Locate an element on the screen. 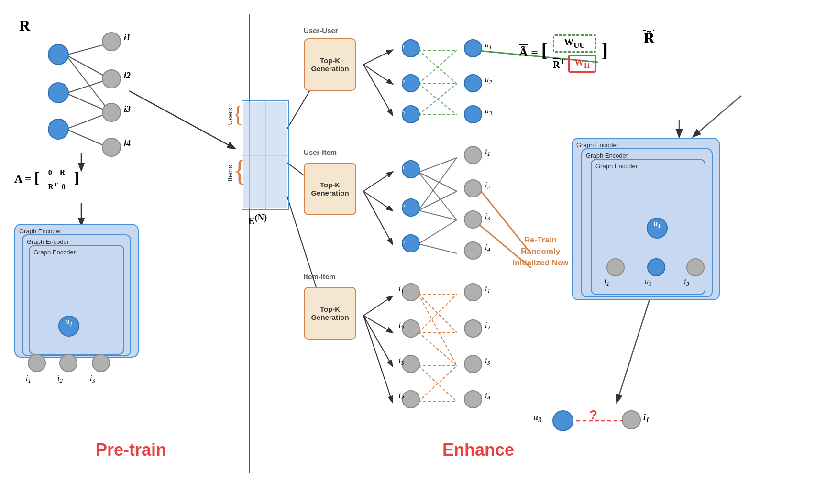  node-i2-left-label: i2 is located at coordinates (127, 76).